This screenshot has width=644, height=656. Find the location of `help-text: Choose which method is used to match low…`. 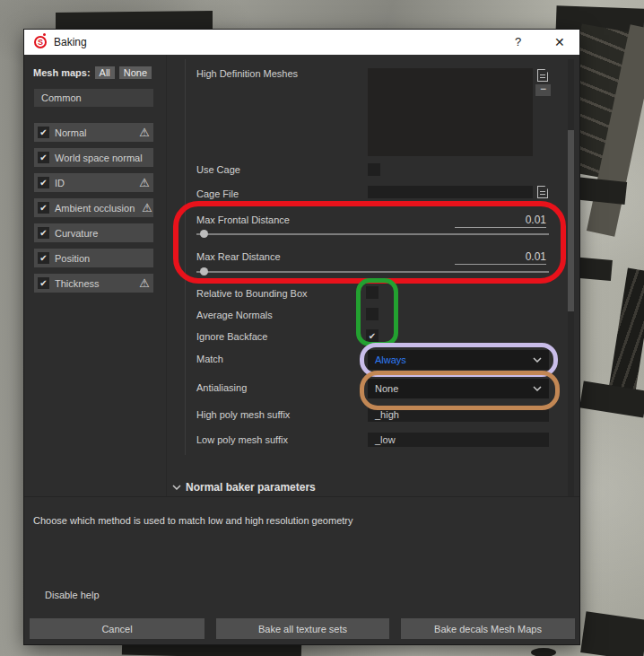

help-text: Choose which method is used to match low… is located at coordinates (193, 520).